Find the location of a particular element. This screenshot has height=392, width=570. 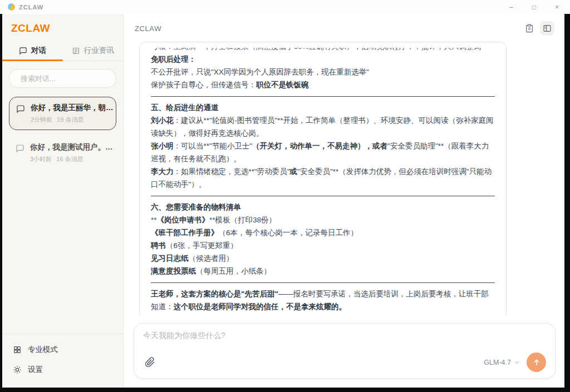

conversation-meta: 2分钟前 19 条消息 is located at coordinates (72, 120).